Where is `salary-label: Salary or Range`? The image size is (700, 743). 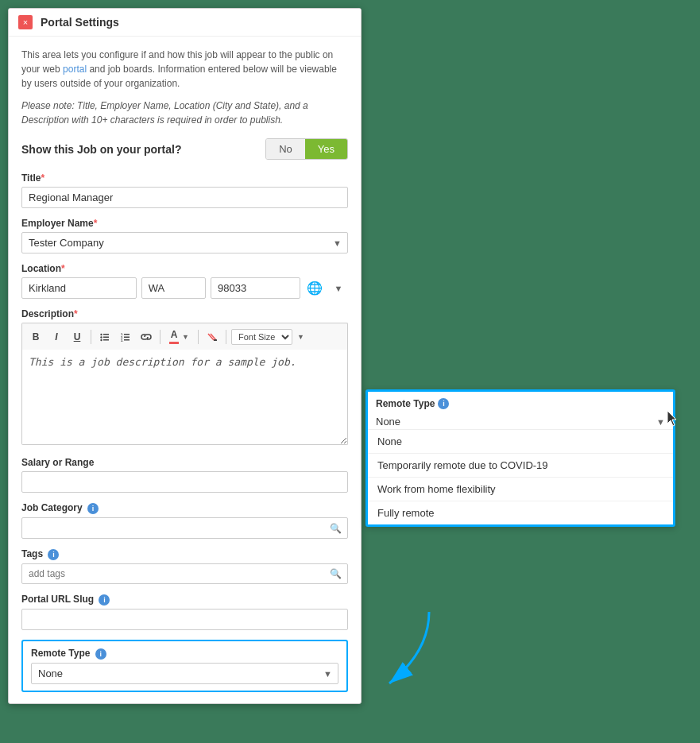
salary-label: Salary or Range is located at coordinates (184, 462).